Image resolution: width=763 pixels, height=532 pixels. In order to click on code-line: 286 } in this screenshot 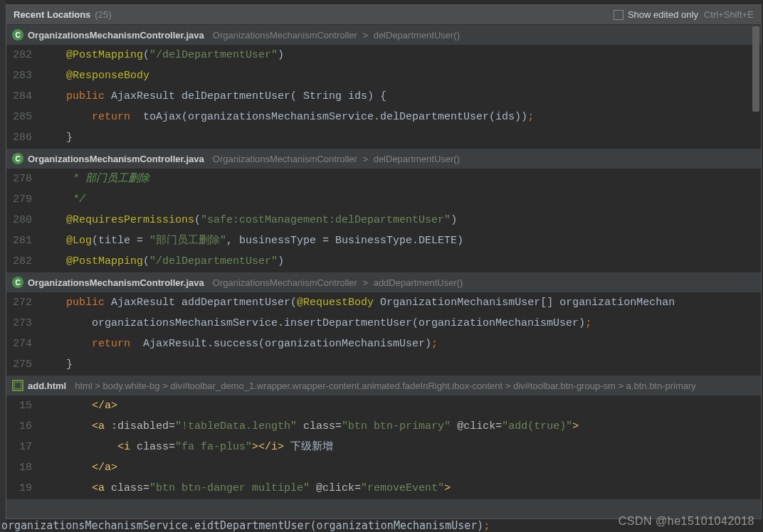, I will do `click(384, 138)`.